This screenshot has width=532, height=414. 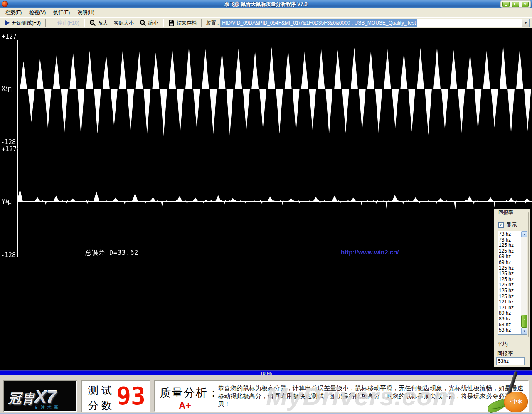 What do you see at coordinates (124, 23) in the screenshot?
I see `actual-size-button: 实际大小` at bounding box center [124, 23].